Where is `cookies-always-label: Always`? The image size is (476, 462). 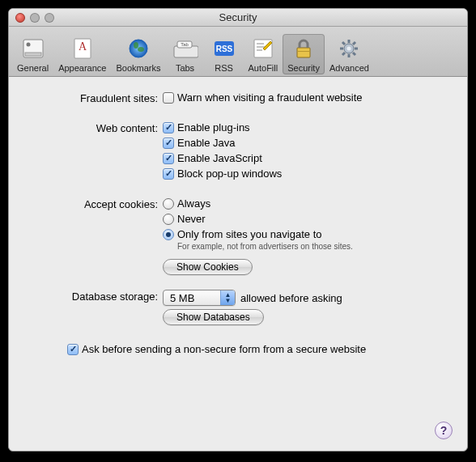
cookies-always-label: Always is located at coordinates (194, 204).